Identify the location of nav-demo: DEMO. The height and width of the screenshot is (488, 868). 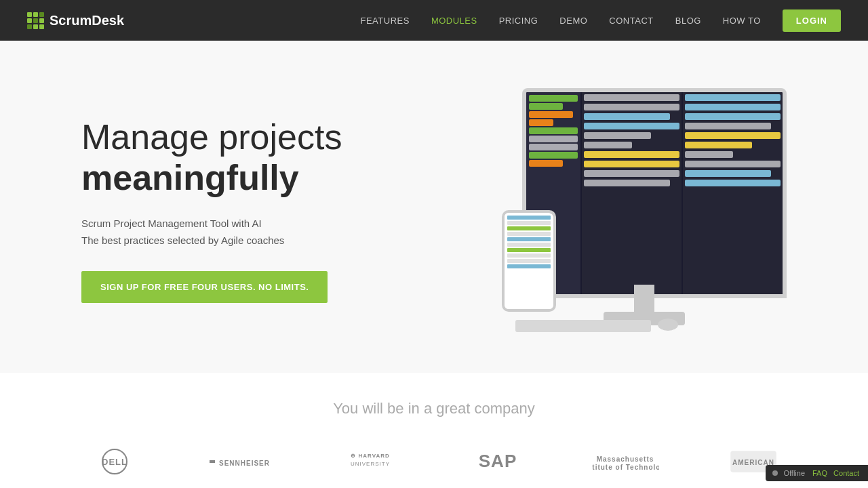
(574, 20).